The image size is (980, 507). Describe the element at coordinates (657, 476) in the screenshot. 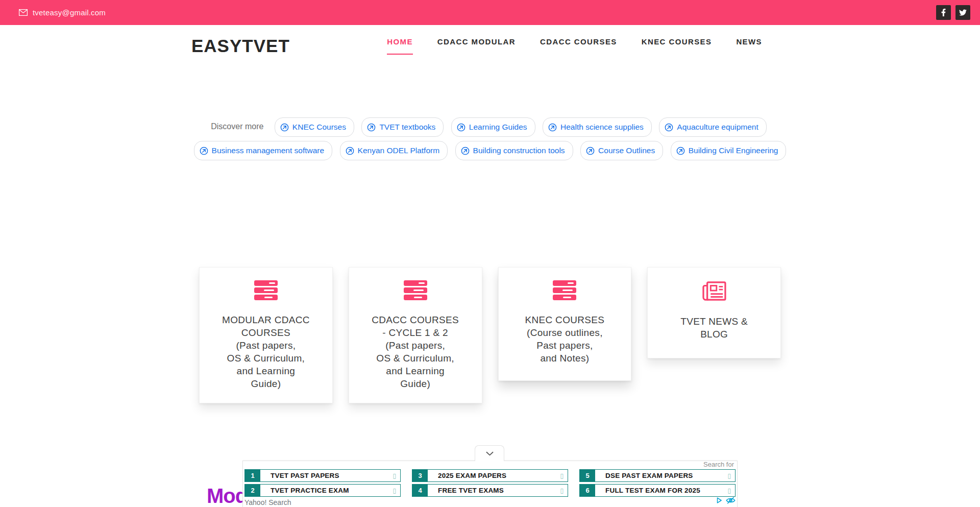

I see `ad-link-dse-past-exam-papers: 5 DSE PAST EXAM PAPERS ▯` at that location.